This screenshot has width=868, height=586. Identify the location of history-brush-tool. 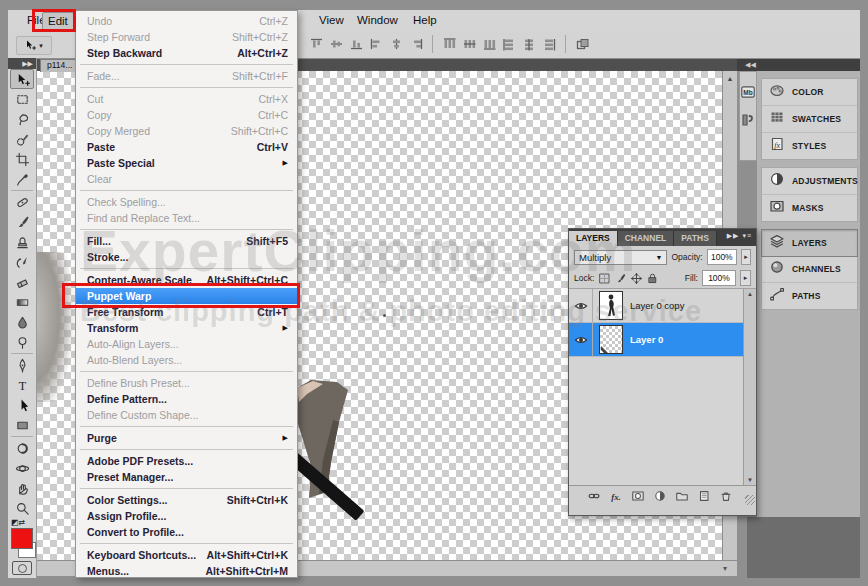
(22, 262).